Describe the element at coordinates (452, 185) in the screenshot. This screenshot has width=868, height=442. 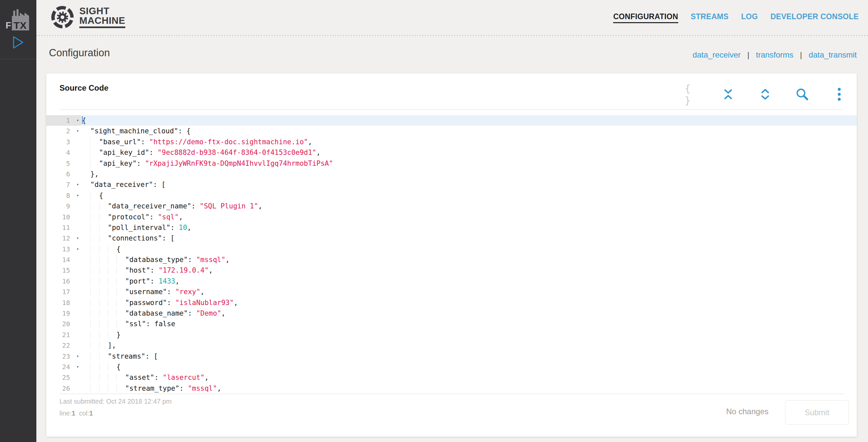
I see `code-line-7: 7▾ "data_receiver": [` at that location.